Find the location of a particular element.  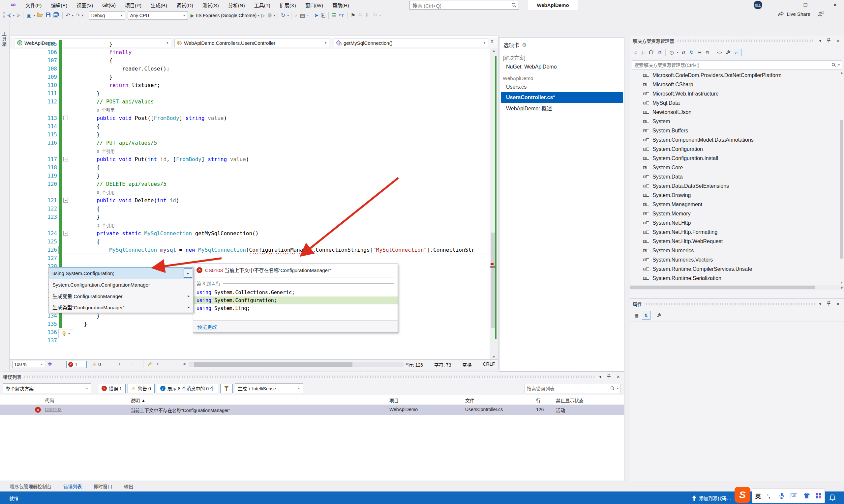

reference-item: System.Runtime.CompilerServices.Unsafe is located at coordinates (737, 269).